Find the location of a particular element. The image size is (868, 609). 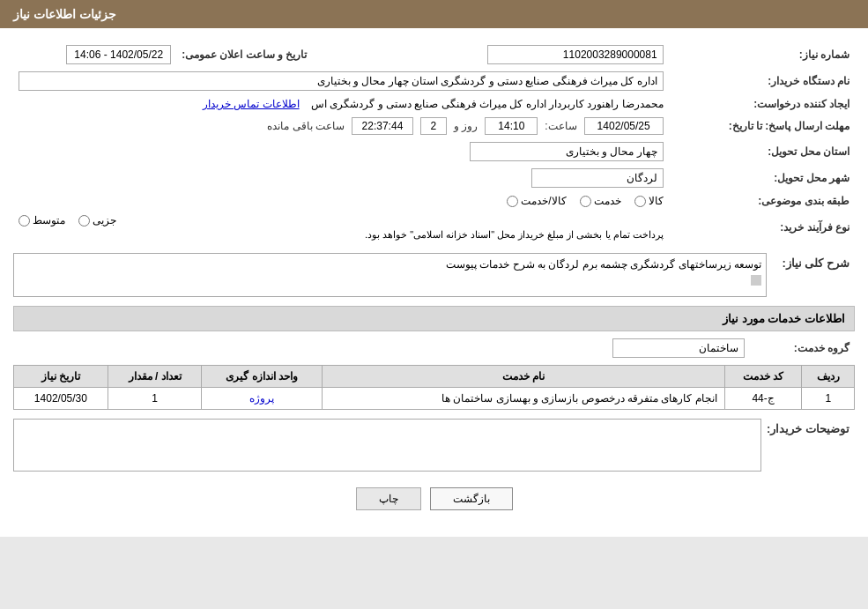

buyer-notes-label: توضیحات خریدار: is located at coordinates (808, 428).